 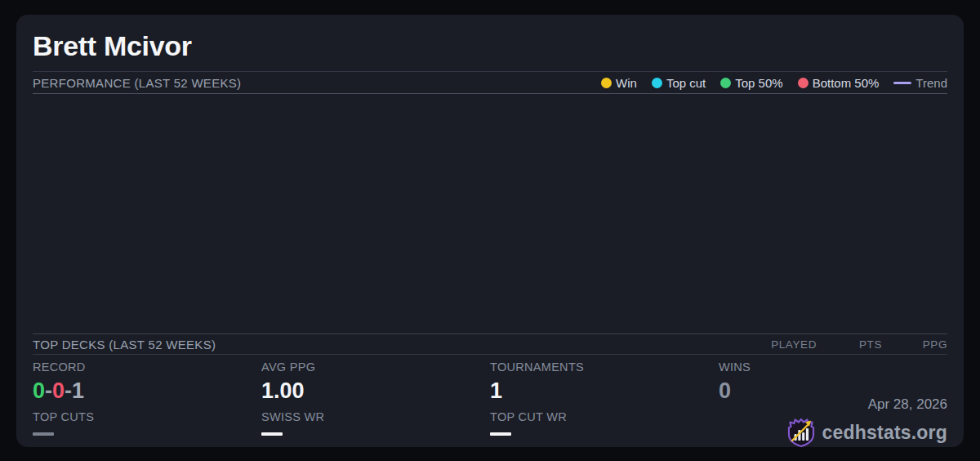 I want to click on stat-tournaments-column: TOURNAMENTS 1 TOP CUT WR —, so click(x=604, y=404).